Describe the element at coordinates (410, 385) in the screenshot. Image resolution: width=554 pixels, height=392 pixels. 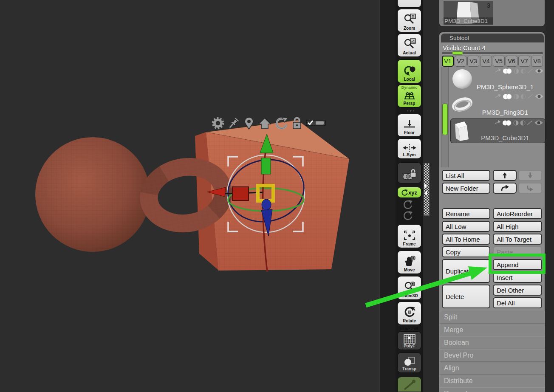
I see `brush-slash-icon` at that location.